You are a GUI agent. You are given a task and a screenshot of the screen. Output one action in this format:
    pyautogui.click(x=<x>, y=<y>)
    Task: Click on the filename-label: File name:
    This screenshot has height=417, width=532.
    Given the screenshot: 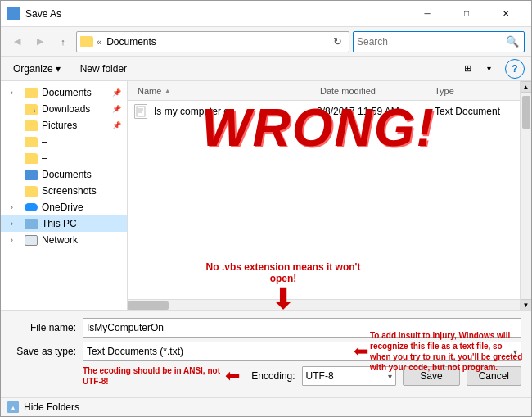 What is the action you would take?
    pyautogui.click(x=43, y=328)
    